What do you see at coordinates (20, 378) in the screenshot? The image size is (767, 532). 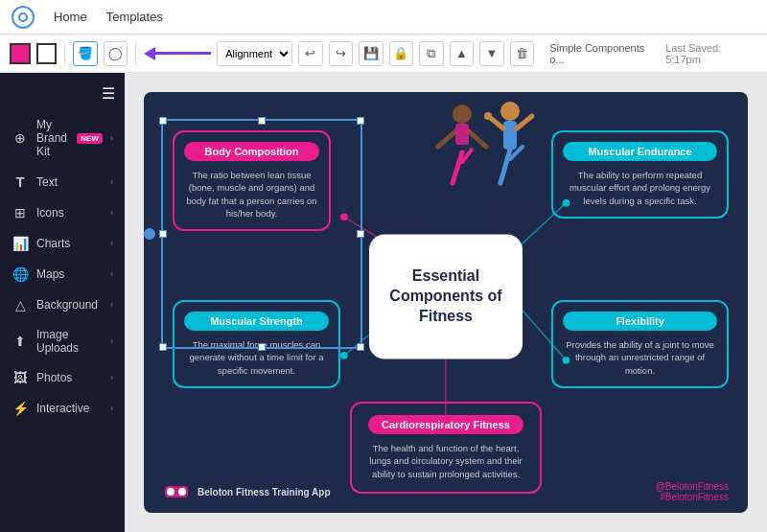 I see `photos-icon: 🖼` at bounding box center [20, 378].